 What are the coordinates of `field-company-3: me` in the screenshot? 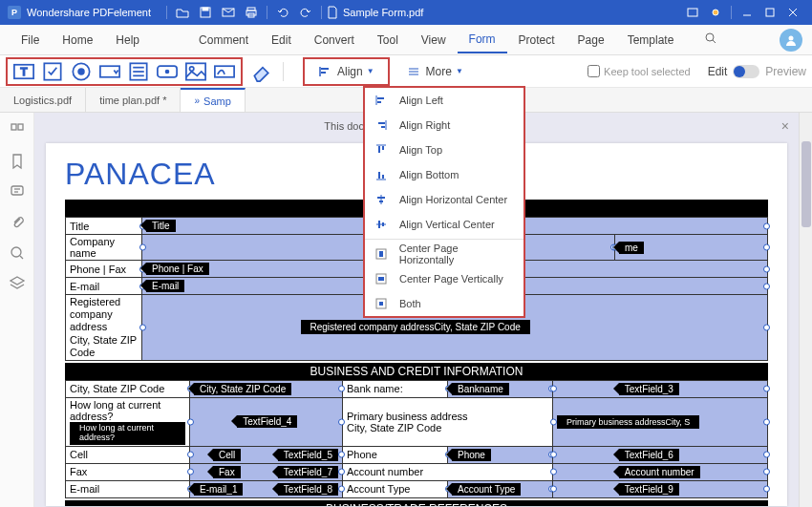 It's located at (692, 248).